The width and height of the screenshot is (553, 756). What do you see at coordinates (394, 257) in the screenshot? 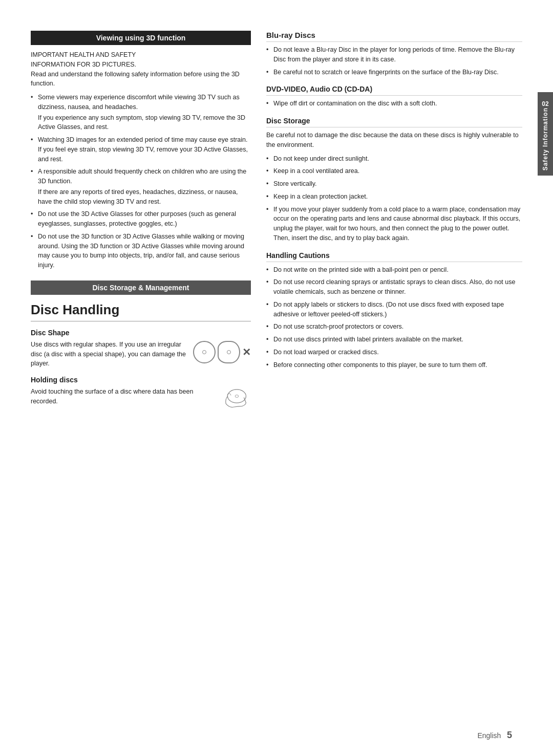
I see `handling-cautions-title: Handling Cautions` at bounding box center [394, 257].